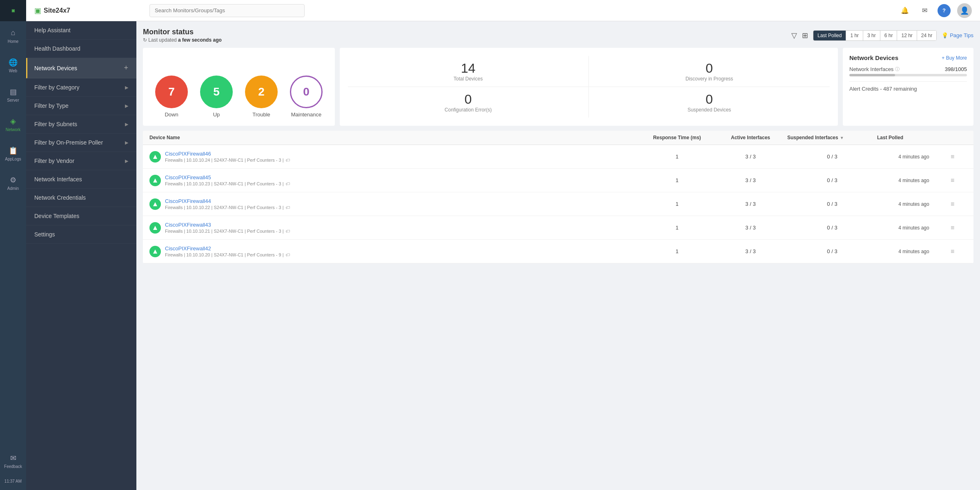 This screenshot has width=980, height=490. What do you see at coordinates (13, 33) in the screenshot?
I see `home-icon: ⌂` at bounding box center [13, 33].